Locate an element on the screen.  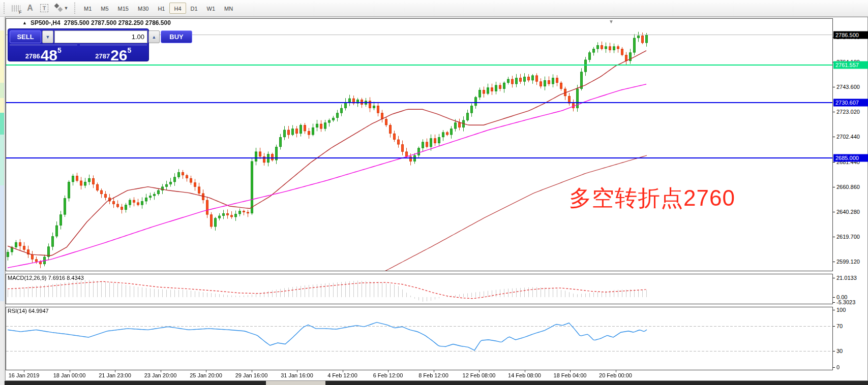
timeframe-button-H1: H1 is located at coordinates (161, 8).